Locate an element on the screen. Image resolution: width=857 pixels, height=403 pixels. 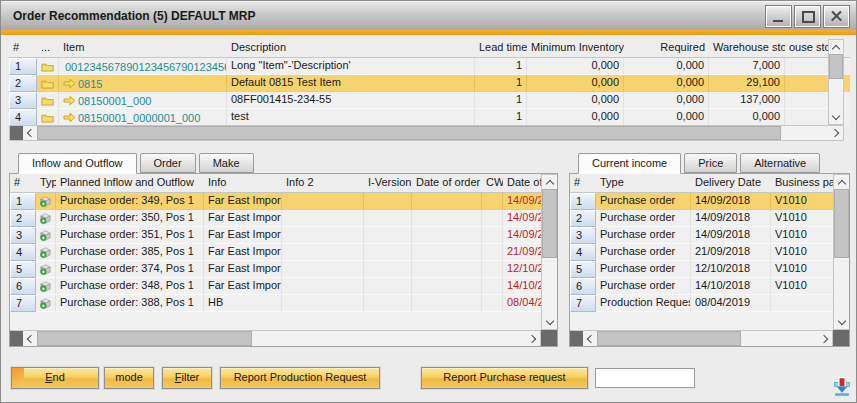
item-code: 08150001_000 is located at coordinates (114, 101).